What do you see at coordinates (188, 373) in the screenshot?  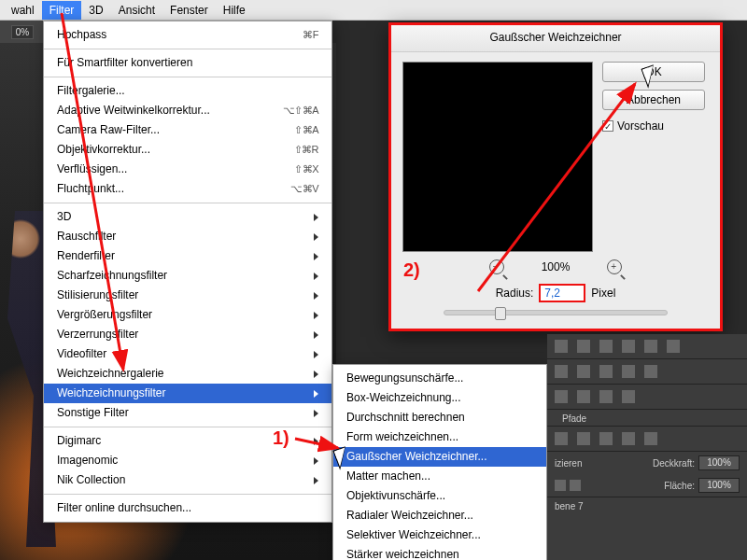 I see `menu-item-sub: Weichzeichnergalerie` at bounding box center [188, 373].